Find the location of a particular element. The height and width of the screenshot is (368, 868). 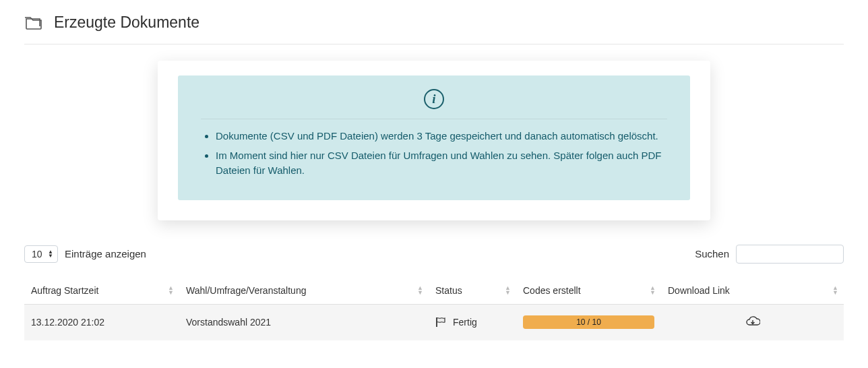

col-status: Status ▲▼ is located at coordinates (472, 291).